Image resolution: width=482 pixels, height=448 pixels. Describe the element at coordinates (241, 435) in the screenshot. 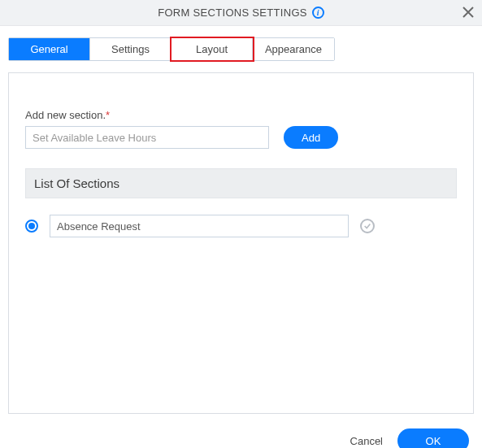

I see `modal-footer: Cancel OK` at that location.